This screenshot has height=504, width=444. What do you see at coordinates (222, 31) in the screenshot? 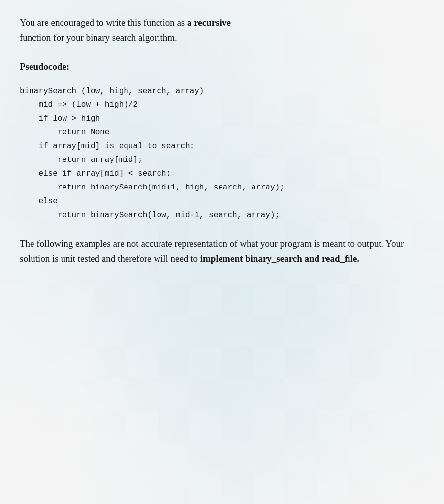
I see `intro-paragraph: You are encouraged to write this functio…` at bounding box center [222, 31].